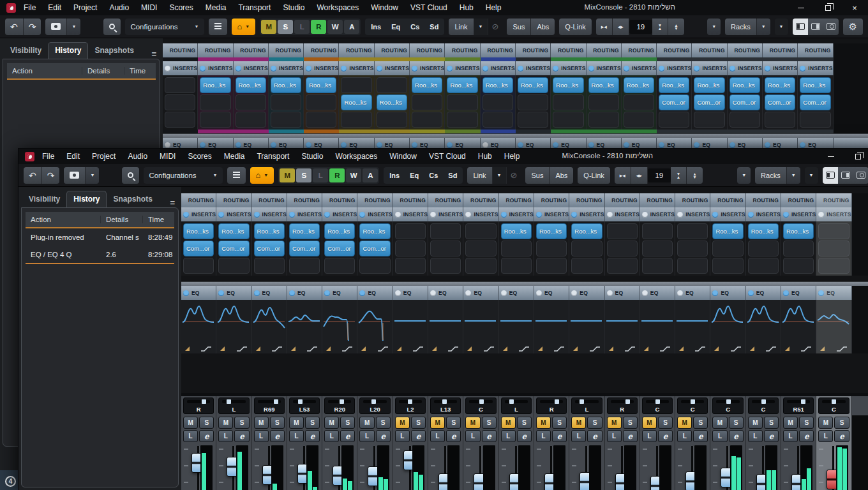 The image size is (868, 490). What do you see at coordinates (122, 219) in the screenshot?
I see `column-header-details: Details` at bounding box center [122, 219].